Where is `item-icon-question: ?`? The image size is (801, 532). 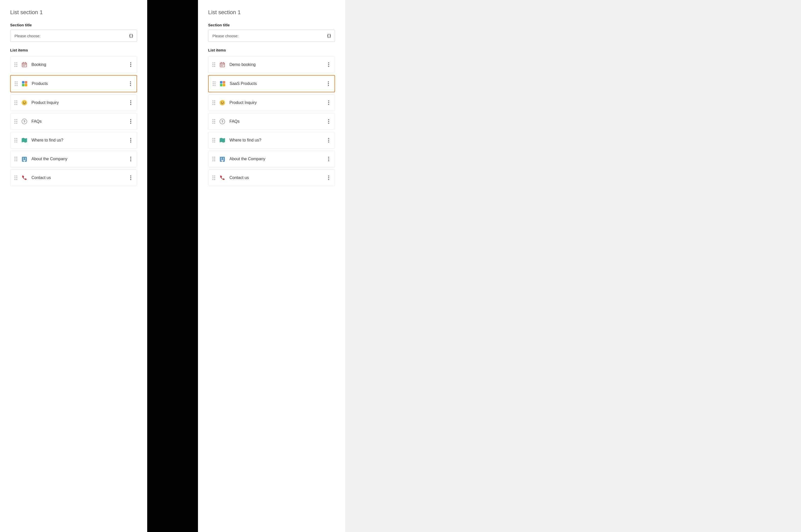
item-icon-question: ? is located at coordinates (24, 121).